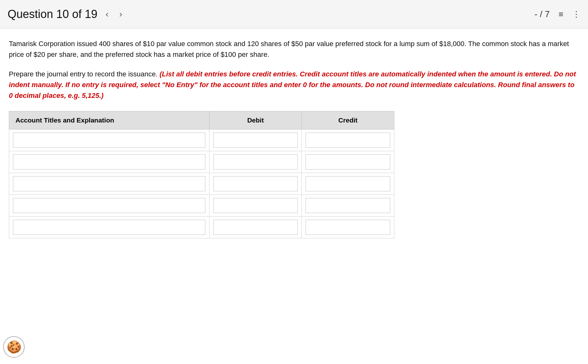 This screenshot has width=588, height=364. I want to click on header-right: - / 7 ≡ ⋮, so click(557, 14).